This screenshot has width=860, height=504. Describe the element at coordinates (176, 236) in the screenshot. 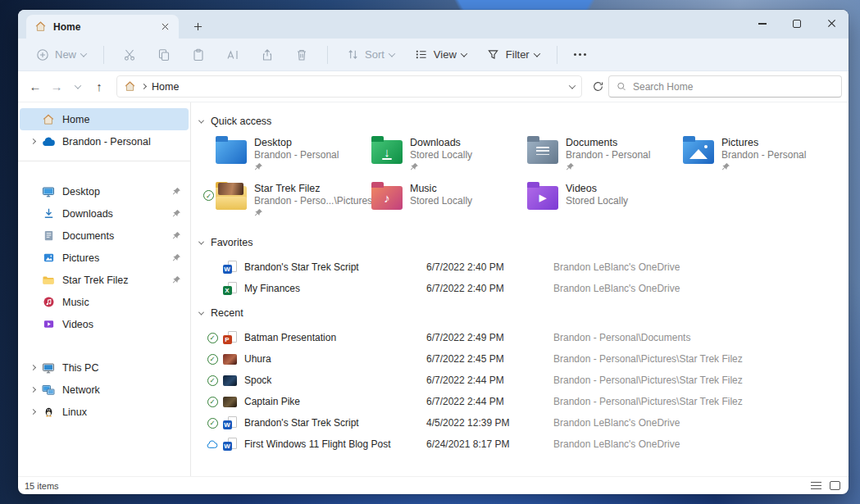

I see `pin-icon` at that location.